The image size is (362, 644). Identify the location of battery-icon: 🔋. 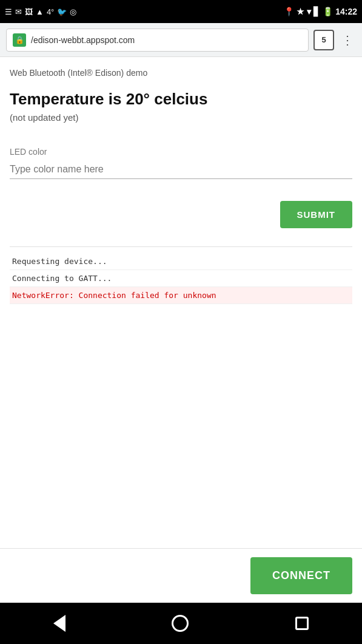
(327, 12).